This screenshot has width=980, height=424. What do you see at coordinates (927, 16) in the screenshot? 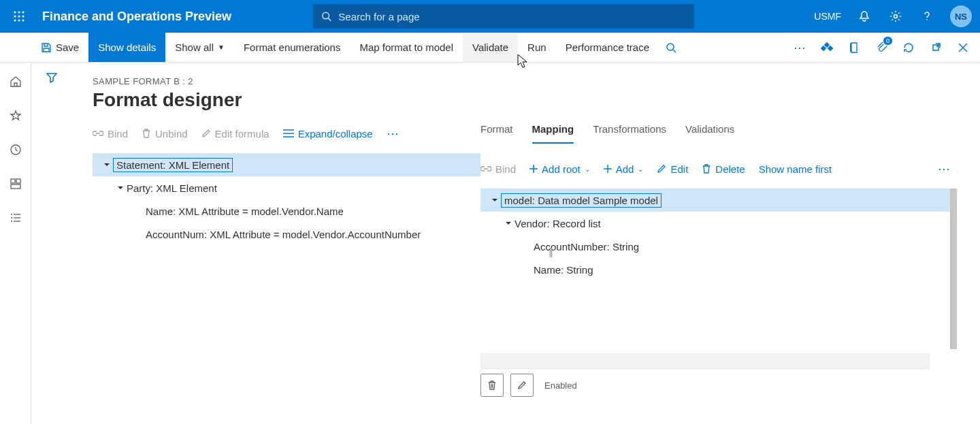
I see `help-icon` at bounding box center [927, 16].